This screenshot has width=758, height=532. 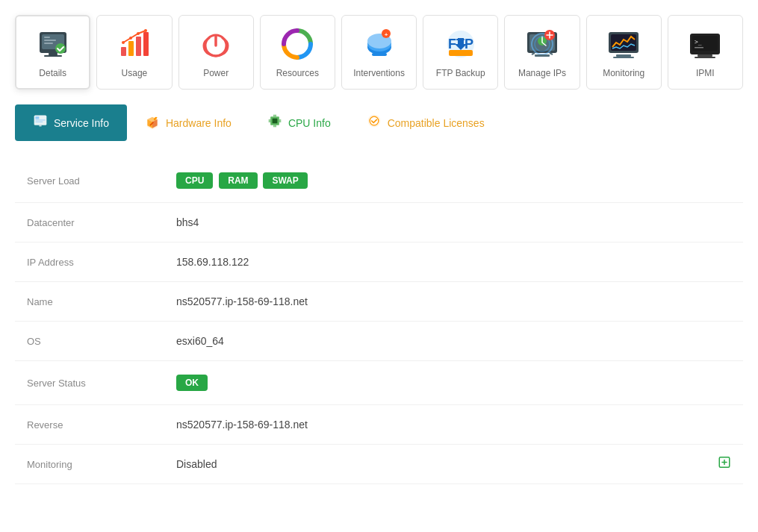 What do you see at coordinates (194, 181) in the screenshot?
I see `badge-cpu: CPU` at bounding box center [194, 181].